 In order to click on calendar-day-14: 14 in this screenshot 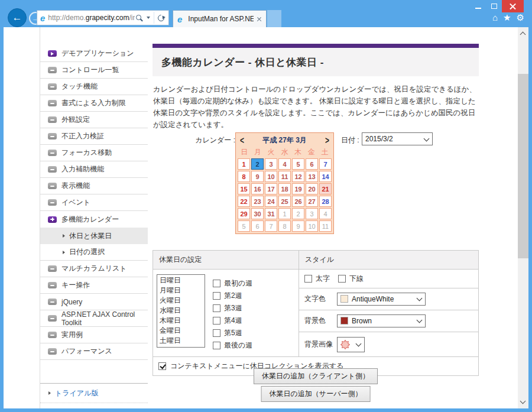, I will do `click(325, 176)`.